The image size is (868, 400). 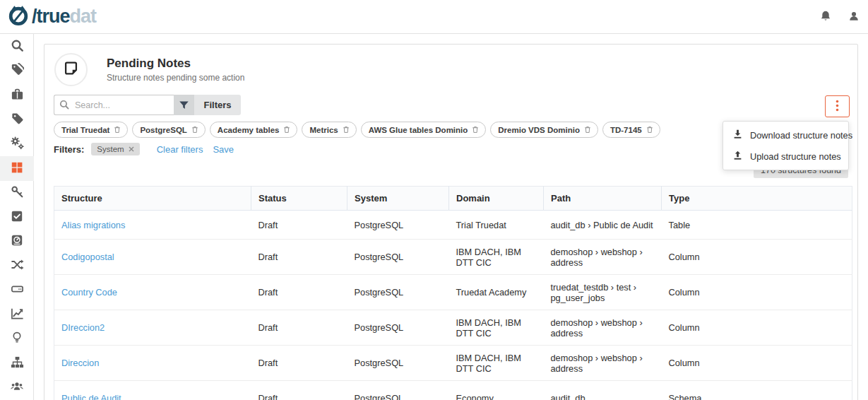 I want to click on table-row: DIreccion2 Draft PostgreSQL IBM DACH, IB…, so click(x=453, y=328).